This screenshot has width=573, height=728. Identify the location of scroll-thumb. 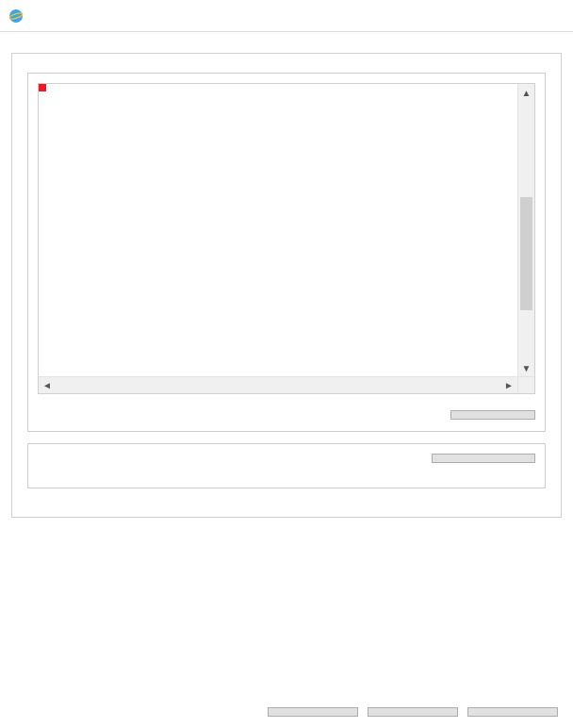
(526, 254).